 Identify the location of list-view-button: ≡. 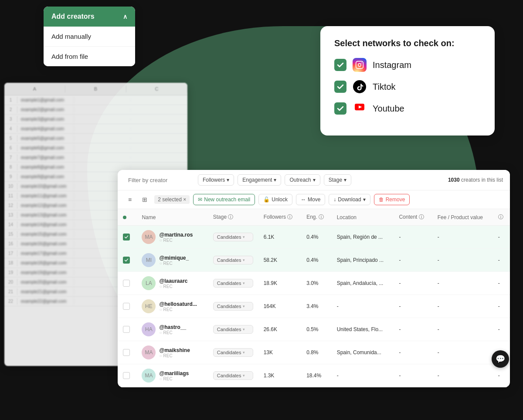
(130, 200).